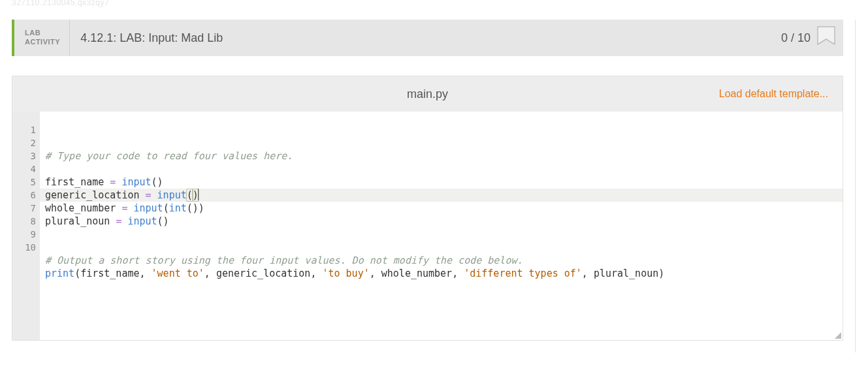 This screenshot has height=372, width=868. Describe the element at coordinates (178, 273) in the screenshot. I see `code-token: 'went to'` at that location.